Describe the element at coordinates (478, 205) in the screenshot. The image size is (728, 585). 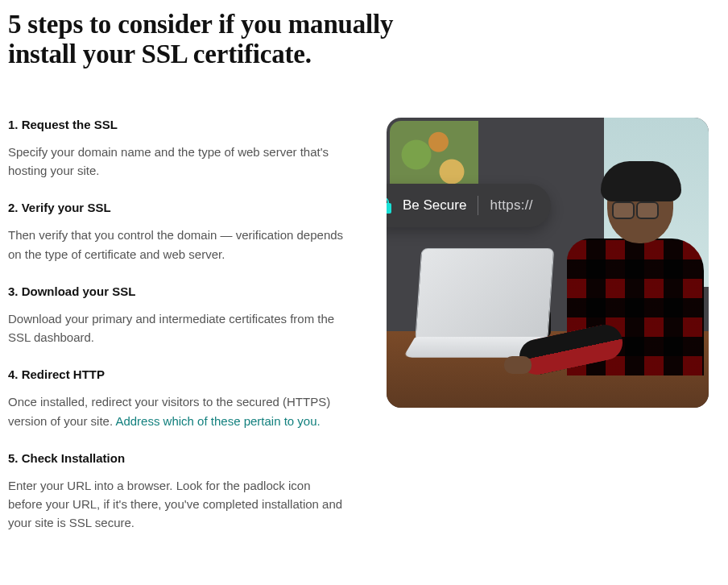
I see `secure-pill-divider` at that location.